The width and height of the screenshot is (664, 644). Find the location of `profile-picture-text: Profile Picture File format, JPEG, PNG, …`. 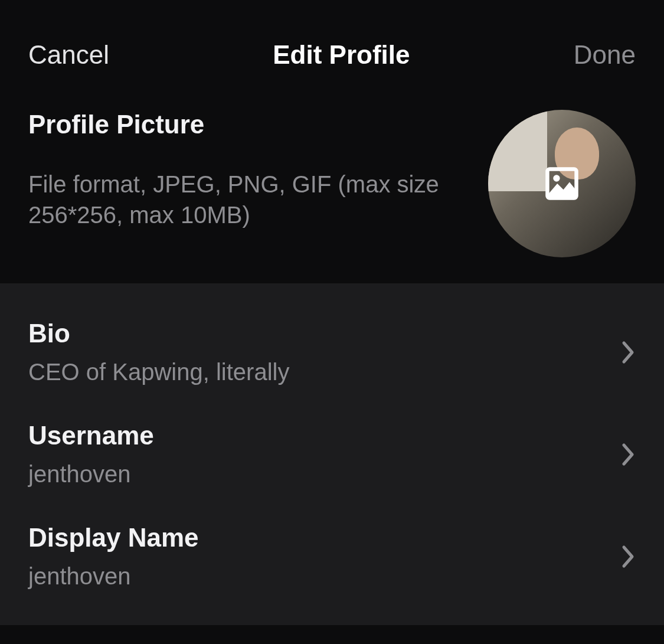

profile-picture-text: Profile Picture File format, JPEG, PNG, … is located at coordinates (259, 170).